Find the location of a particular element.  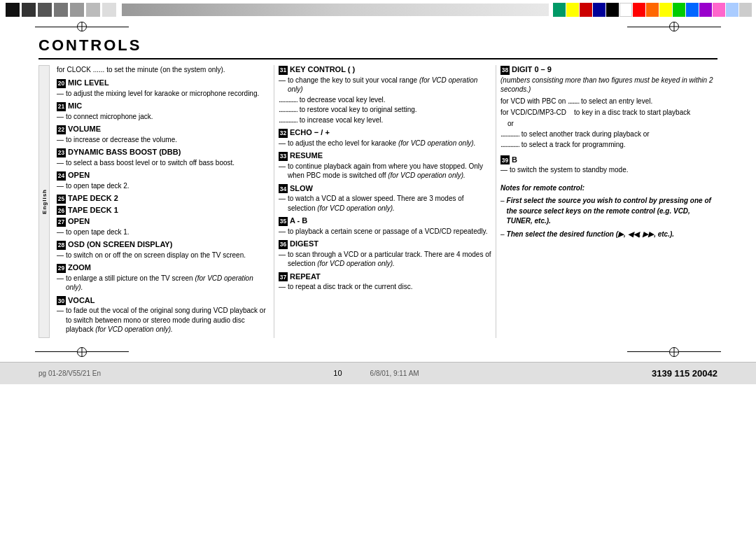

item-22: 22 VOLUME —to increase or decrease the v… is located at coordinates (163, 134).